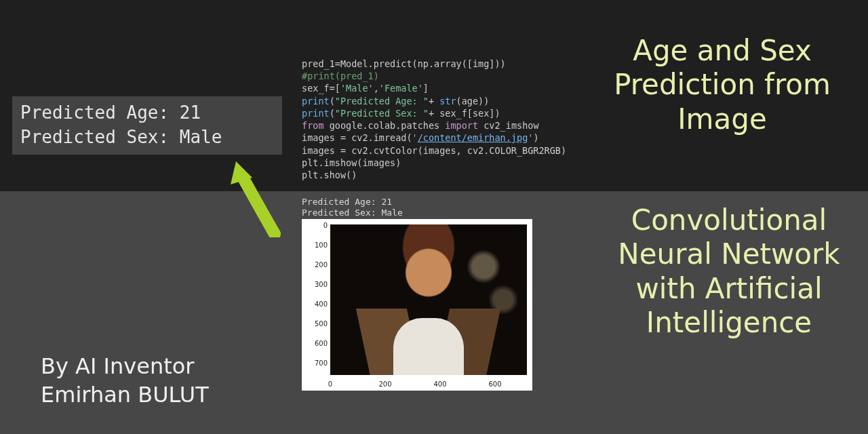 The width and height of the screenshot is (868, 434). I want to click on y-tick: 700, so click(315, 363).